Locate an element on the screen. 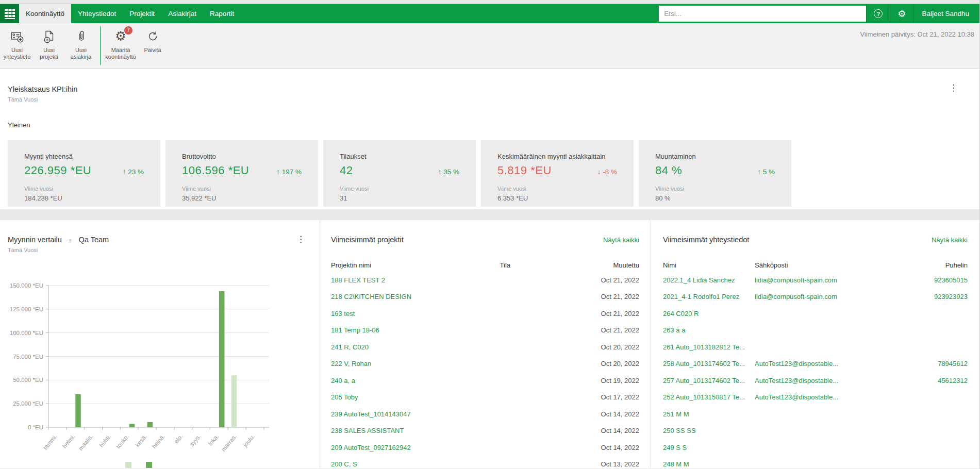 The image size is (980, 469). refresh-button: Päivitä is located at coordinates (153, 45).